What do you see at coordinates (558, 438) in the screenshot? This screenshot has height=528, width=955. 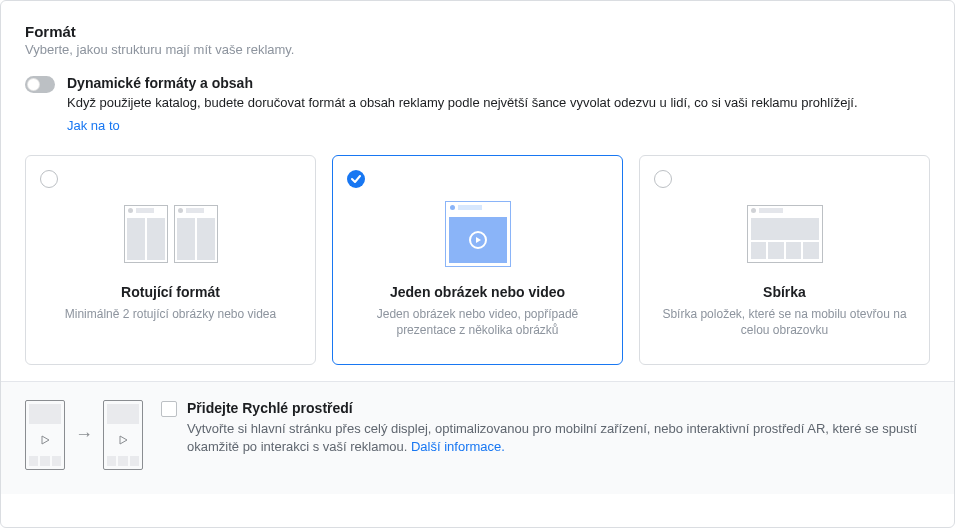 I see `instant-experience-desc: Vytvořte si hlavní stránku přes celý dis…` at bounding box center [558, 438].